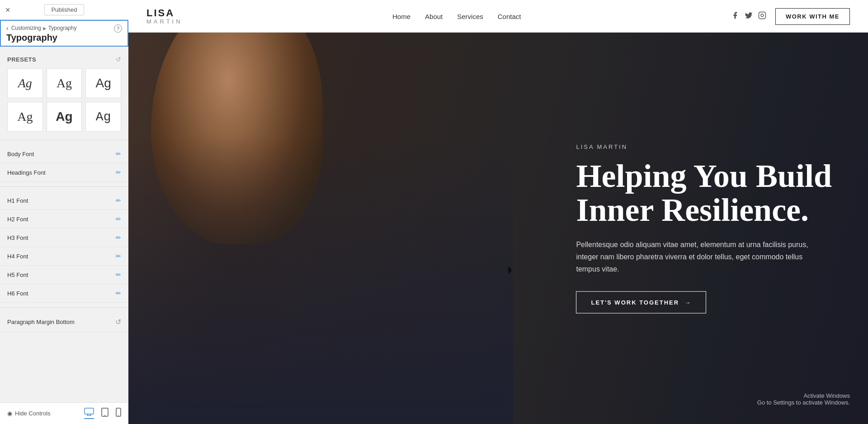 This screenshot has height=424, width=868. I want to click on preset-card-1: Ag, so click(25, 83).